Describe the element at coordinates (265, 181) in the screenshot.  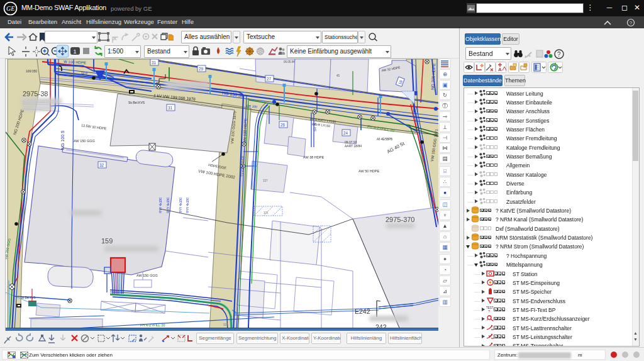
I see `svg-text: 337` at that location.